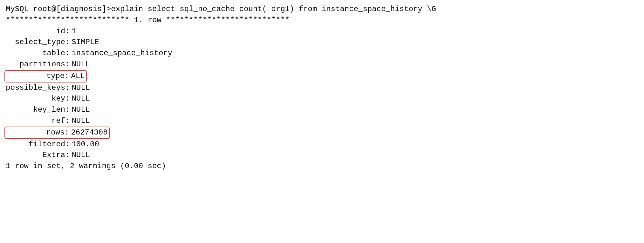 The image size is (644, 243). Describe the element at coordinates (57, 133) in the screenshot. I see `highlight-box: rows: 26274308` at that location.